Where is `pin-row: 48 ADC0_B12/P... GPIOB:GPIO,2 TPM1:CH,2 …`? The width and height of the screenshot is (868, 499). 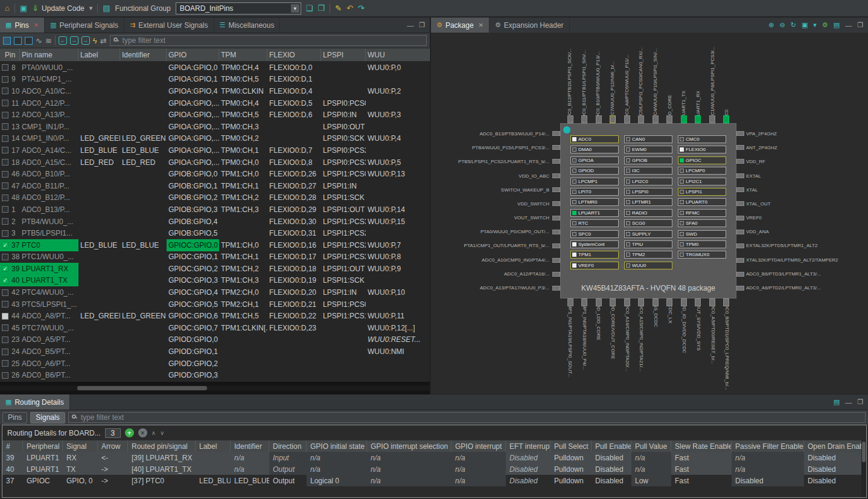
pin-row: 48 ADC0_B12/P... GPIOB:GPIO,2 TPM1:CH,2 … is located at coordinates (215, 198).